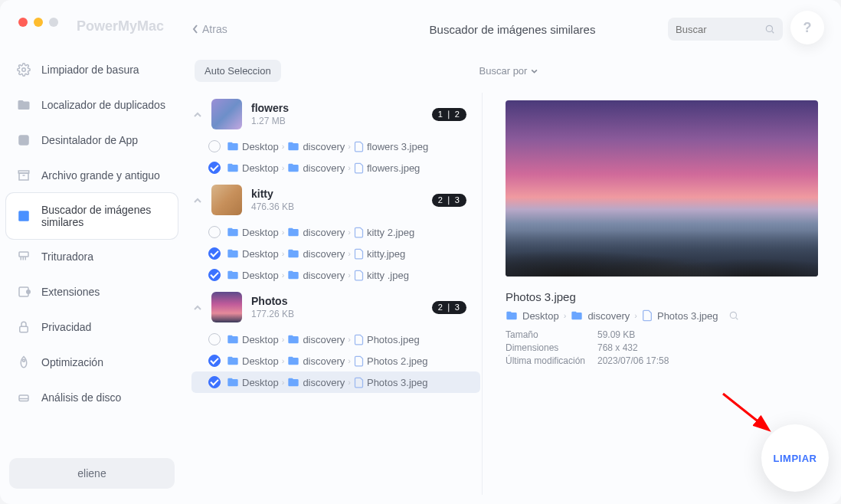 This screenshot has width=841, height=504. What do you see at coordinates (509, 70) in the screenshot?
I see `sort-by-dropdown: Buscar por` at bounding box center [509, 70].